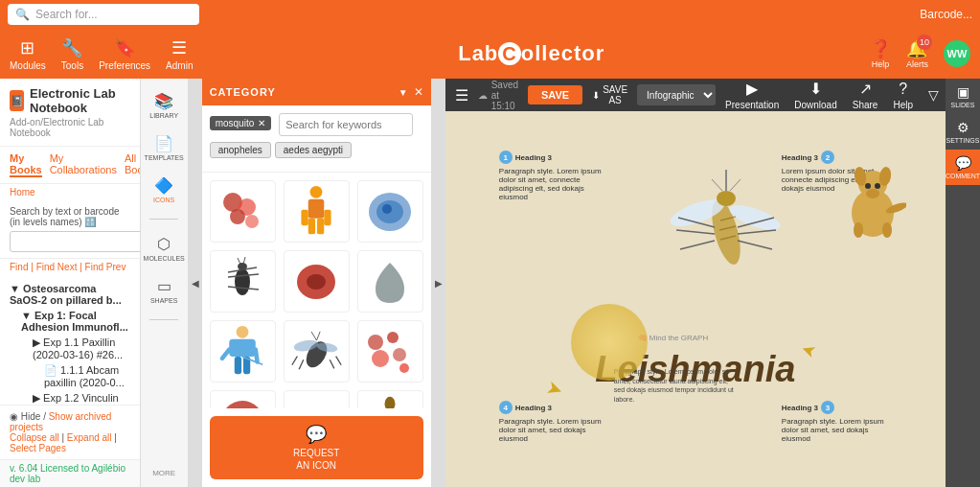 This screenshot has width=980, height=487. I want to click on barcode-button: Barcode..., so click(946, 14).